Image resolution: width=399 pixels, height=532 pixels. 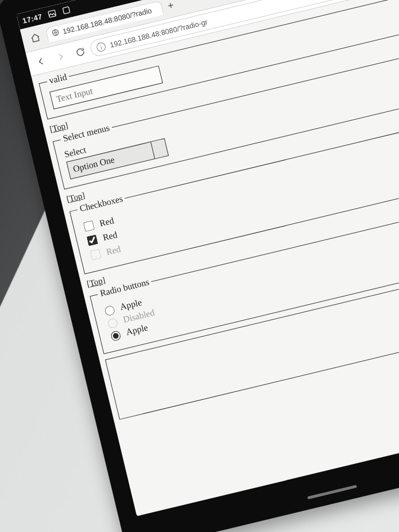 I want to click on legend-valid: valid, so click(x=57, y=79).